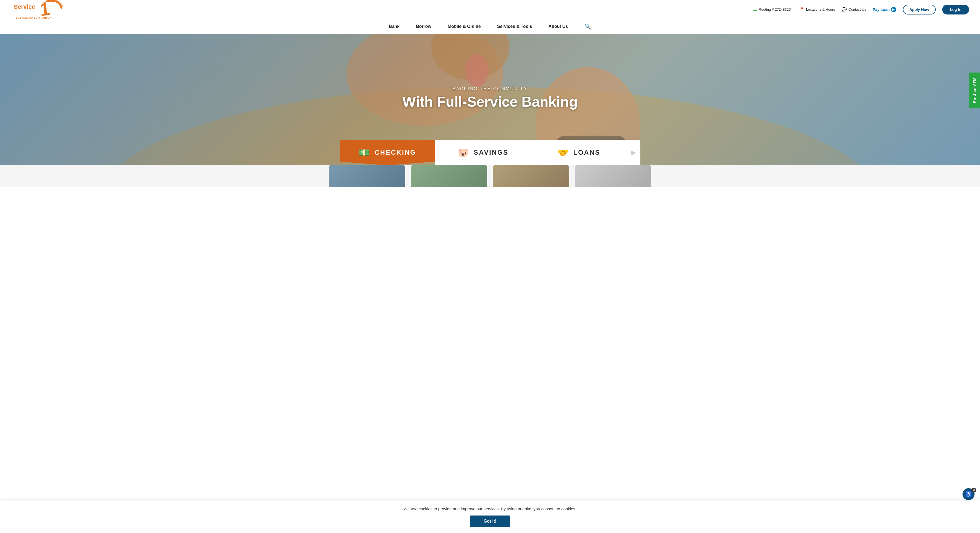  Describe the element at coordinates (483, 152) in the screenshot. I see `tab-savings: 🐷 SAVINGS` at that location.